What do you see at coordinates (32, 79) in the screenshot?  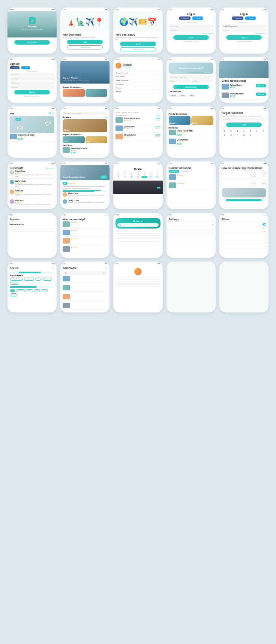 I see `lastname-field: Last Name` at bounding box center [32, 79].